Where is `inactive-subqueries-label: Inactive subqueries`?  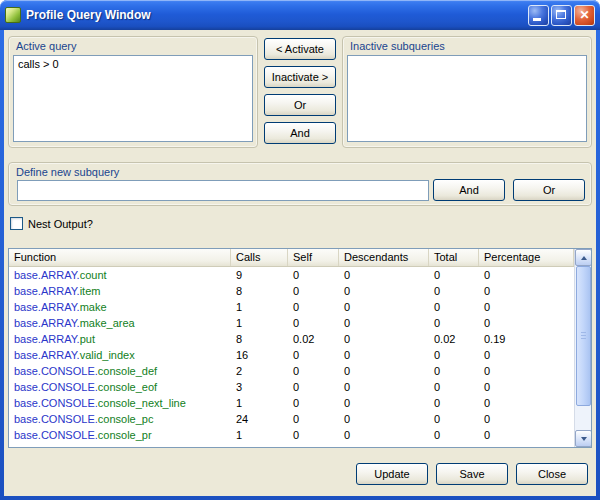
inactive-subqueries-label: Inactive subqueries is located at coordinates (398, 46).